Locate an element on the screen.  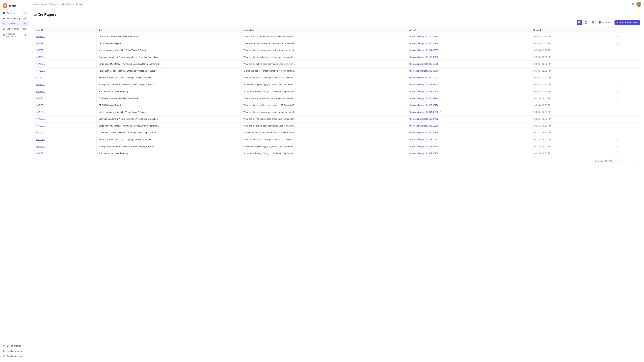
cell-pdf-url: https://arxiv.org/pdf/2308.10792 is located at coordinates (469, 78).